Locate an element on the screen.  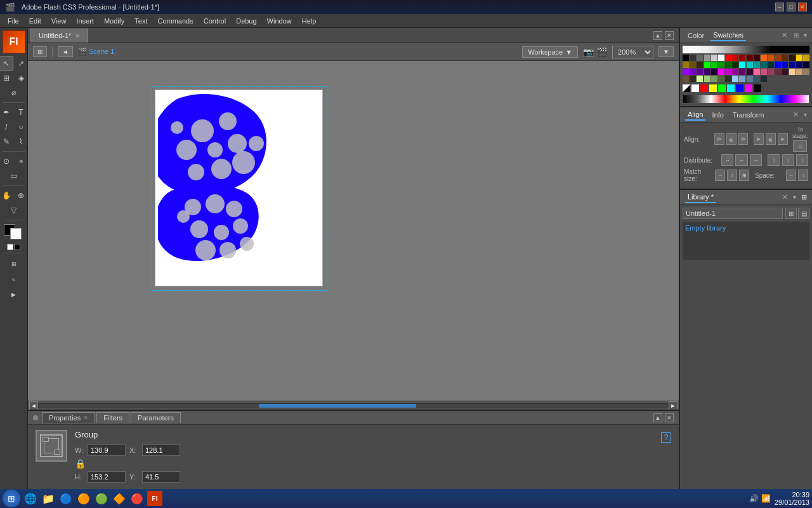
volume-icon: 🔊 is located at coordinates (754, 498).